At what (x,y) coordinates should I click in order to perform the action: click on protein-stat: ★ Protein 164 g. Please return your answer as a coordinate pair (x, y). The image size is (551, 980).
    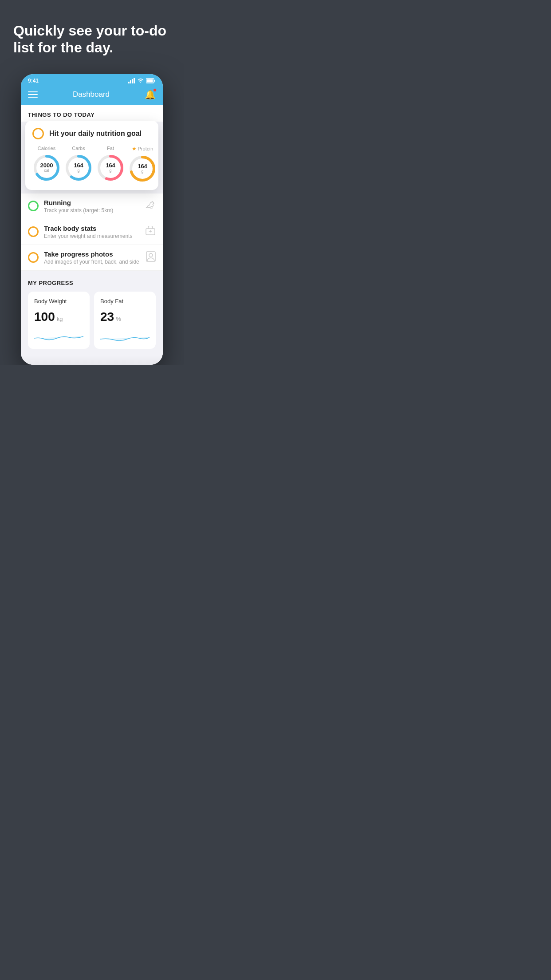
    Looking at the image, I should click on (142, 164).